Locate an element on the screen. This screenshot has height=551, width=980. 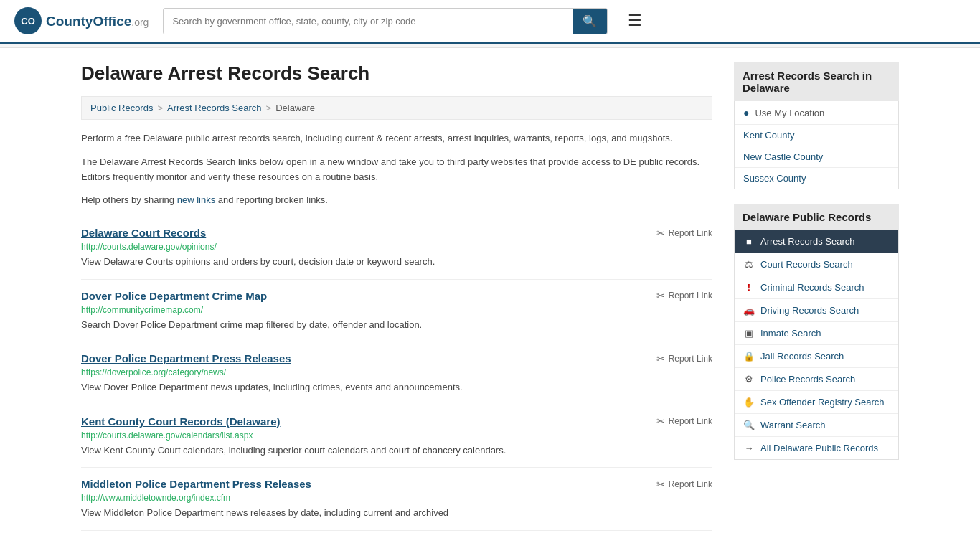
all-records-icon: → is located at coordinates (749, 448).